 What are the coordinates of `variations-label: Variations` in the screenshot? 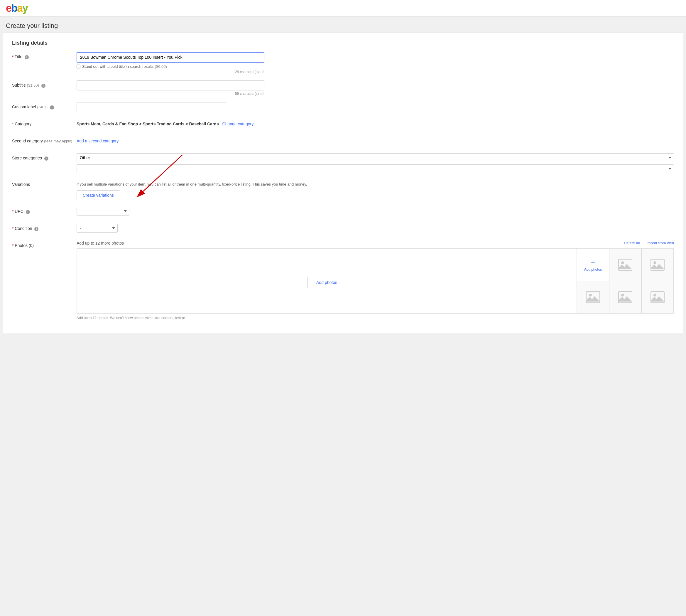 It's located at (44, 183).